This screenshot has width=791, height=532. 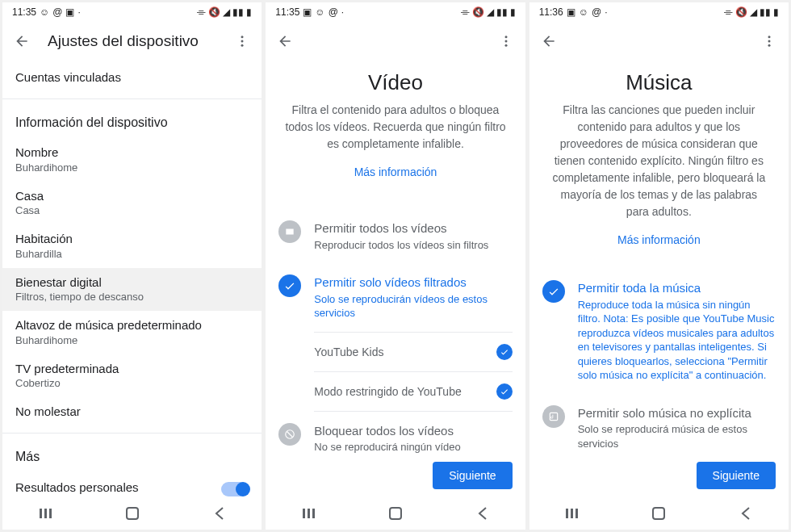 I want to click on item-default-speaker: Altavoz de música predeterminado Buhardi…, so click(x=132, y=333).